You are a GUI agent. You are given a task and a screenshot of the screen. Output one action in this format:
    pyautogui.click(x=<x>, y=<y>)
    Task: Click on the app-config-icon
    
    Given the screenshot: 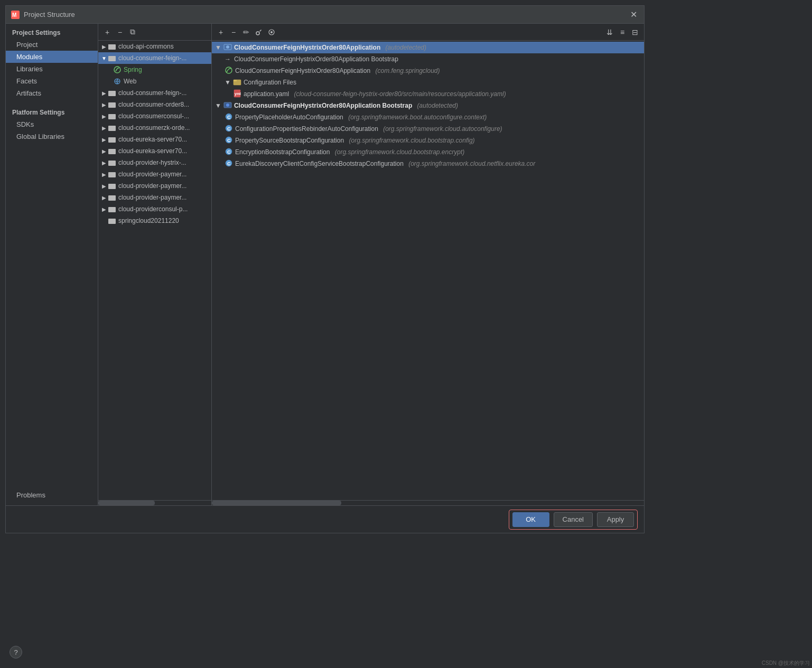 What is the action you would take?
    pyautogui.click(x=228, y=48)
    